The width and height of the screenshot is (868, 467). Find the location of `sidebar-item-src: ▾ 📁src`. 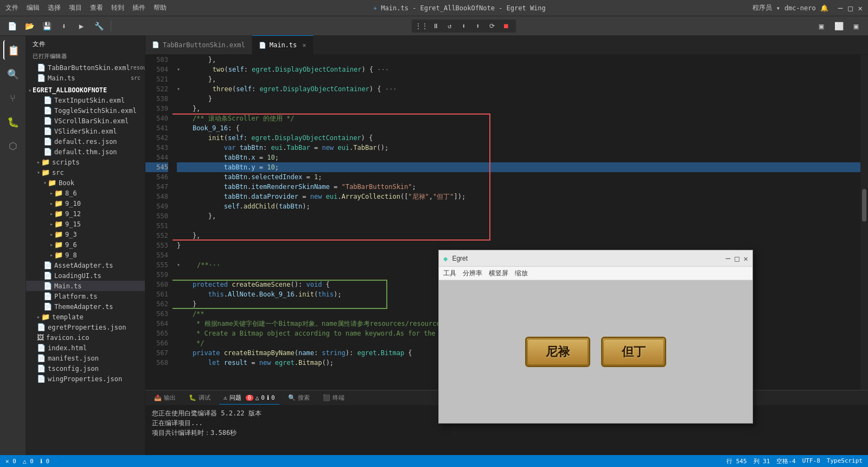

sidebar-item-src: ▾ 📁src is located at coordinates (86, 173).